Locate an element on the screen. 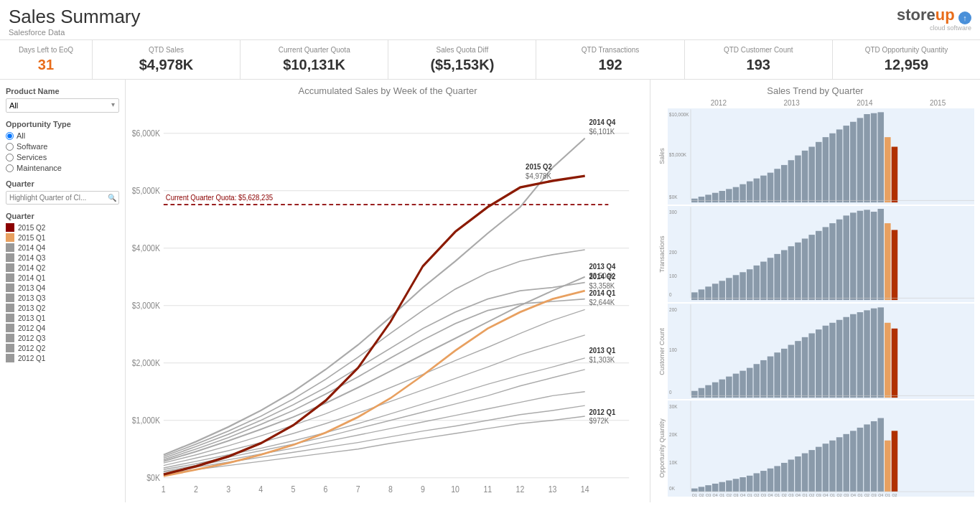 The image size is (980, 516). svg-text: 20K is located at coordinates (673, 435).